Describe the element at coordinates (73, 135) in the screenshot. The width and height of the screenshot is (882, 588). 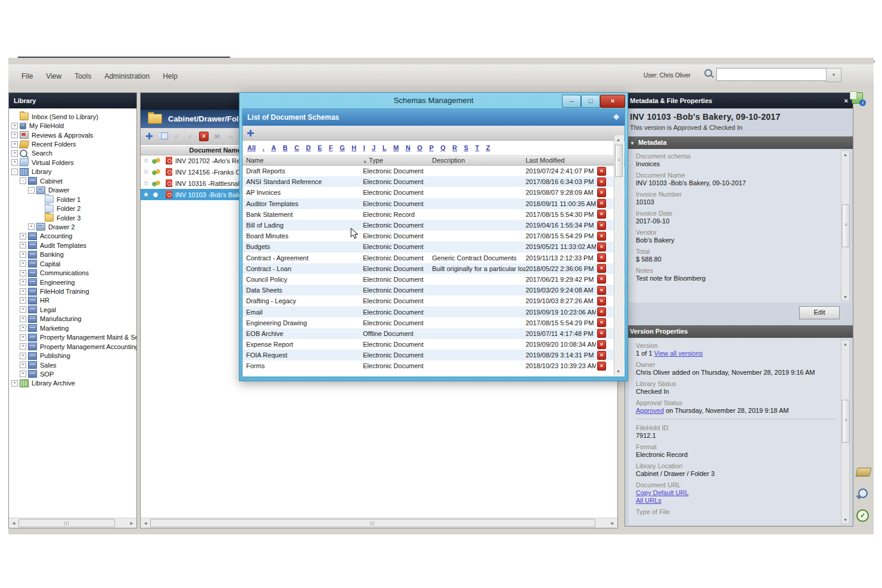
I see `tree-item-reviews-approvals: +Reviews & Approvals` at that location.